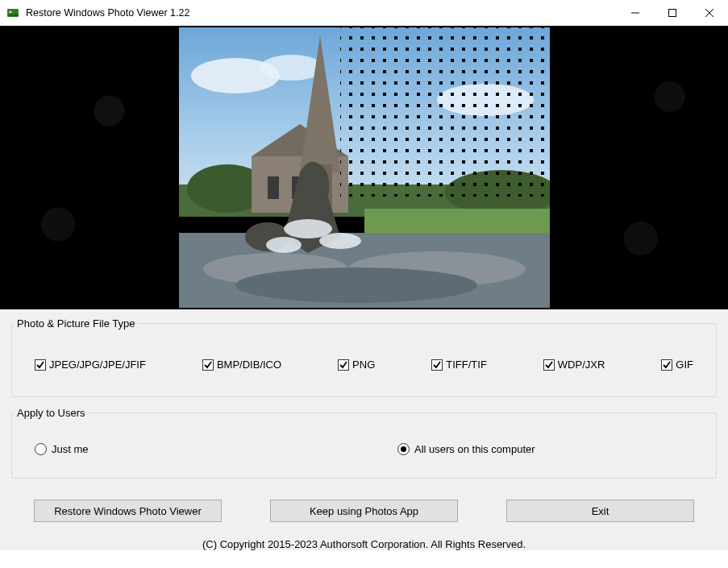 Image resolution: width=728 pixels, height=568 pixels. Describe the element at coordinates (364, 511) in the screenshot. I see `keep-button: Keep using Photos App` at that location.